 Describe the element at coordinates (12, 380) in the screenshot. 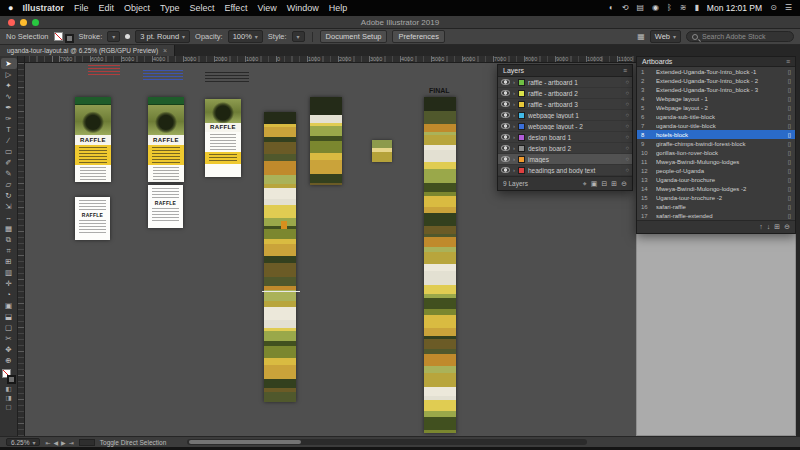

I see `toolbar-stroke-swatch` at that location.